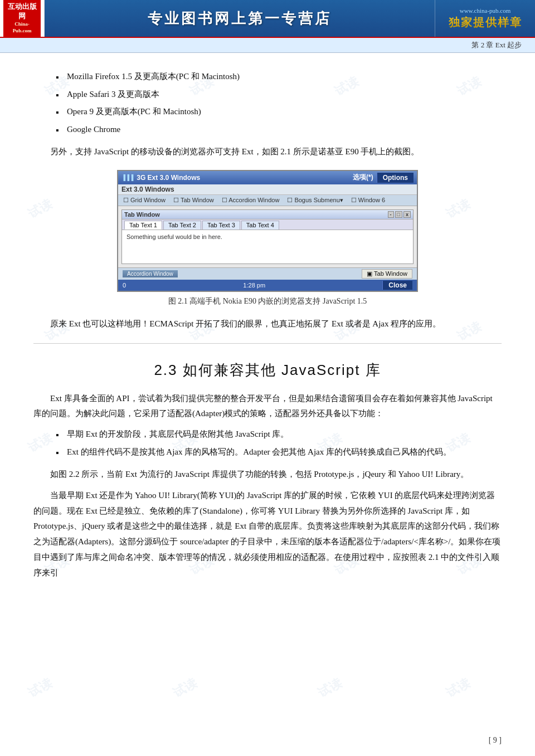 The image size is (535, 756). What do you see at coordinates (124, 285) in the screenshot?
I see `status-left: 0` at bounding box center [124, 285].